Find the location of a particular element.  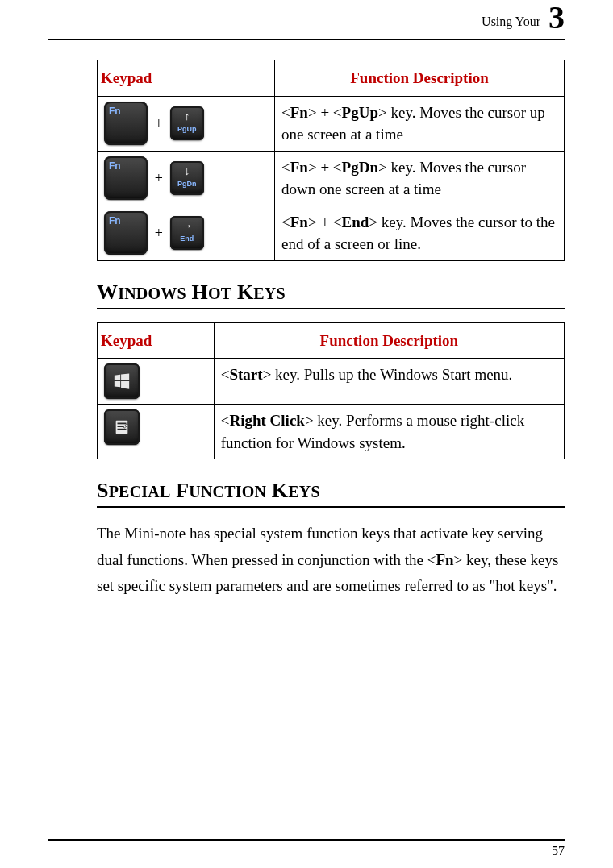

body-paragraph: The Mini-note has special system functio… is located at coordinates (331, 559).